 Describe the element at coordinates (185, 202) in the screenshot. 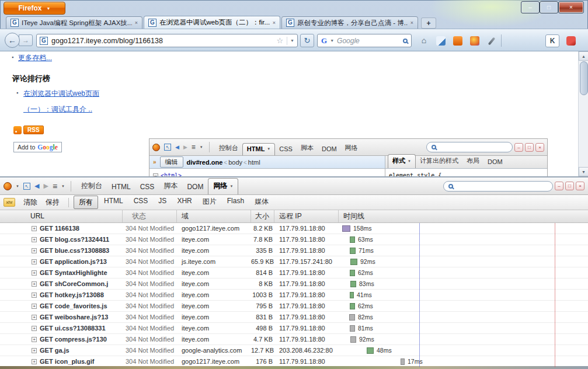

I see `filter-xhr-button: XHR` at that location.